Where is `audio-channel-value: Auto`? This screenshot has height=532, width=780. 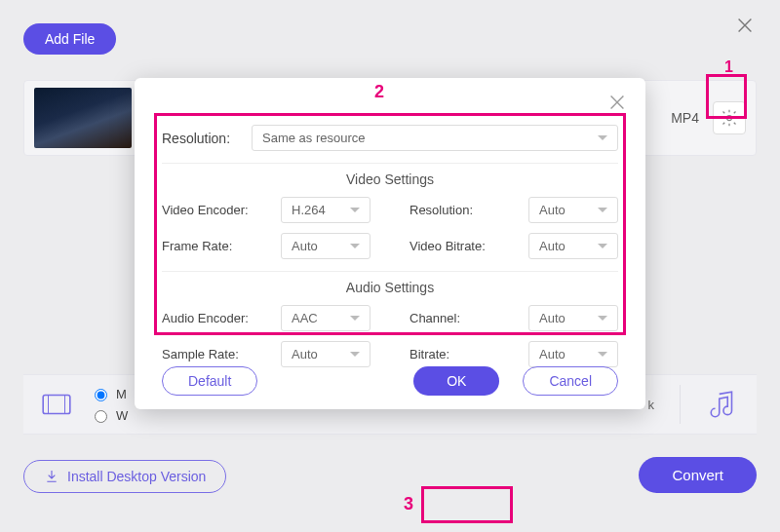
audio-channel-value: Auto is located at coordinates (552, 318).